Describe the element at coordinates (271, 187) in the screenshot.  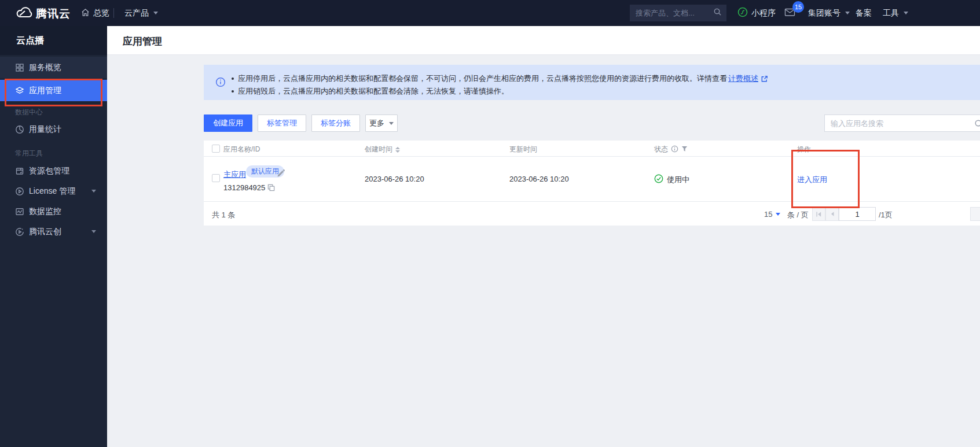
I see `copy-icon` at that location.